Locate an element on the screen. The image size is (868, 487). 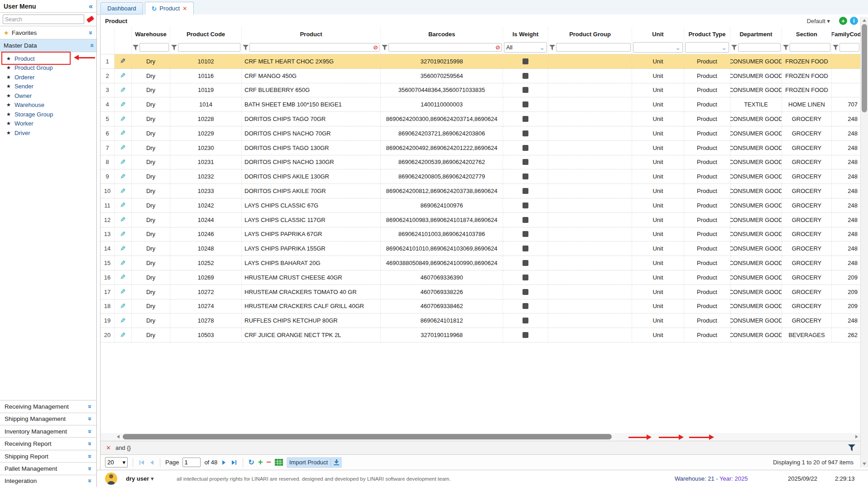
column-header-product-type: Product Type is located at coordinates (707, 34).